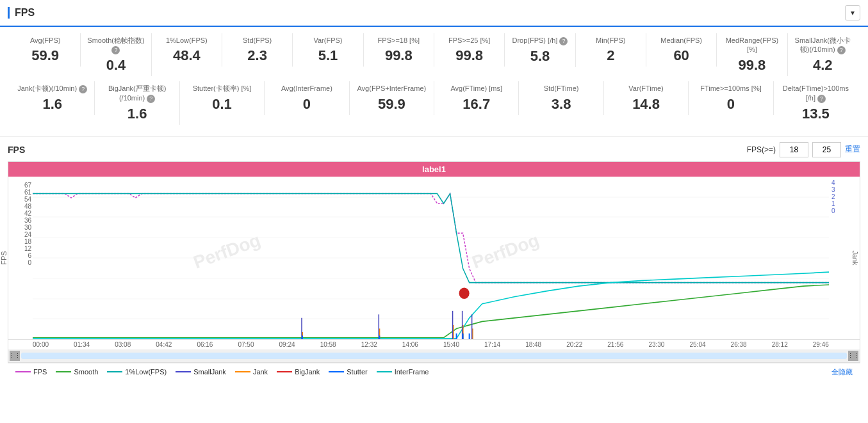  I want to click on metric-fps18: FPS>=18 [%]99.8, so click(399, 50).